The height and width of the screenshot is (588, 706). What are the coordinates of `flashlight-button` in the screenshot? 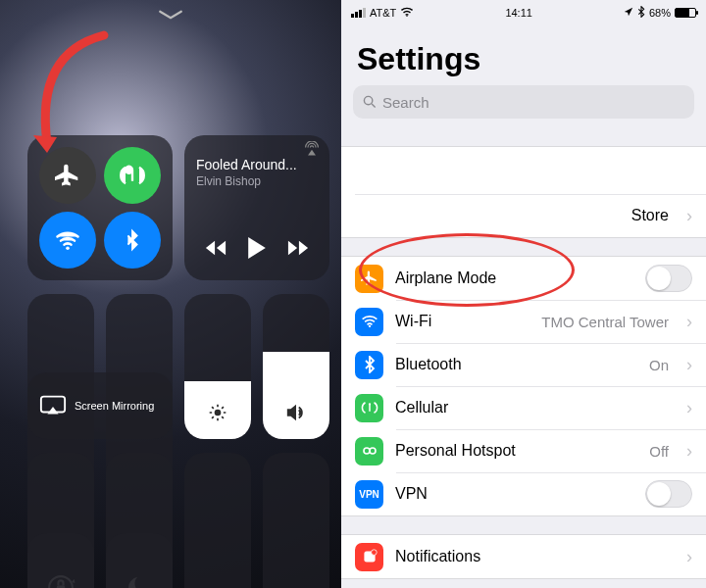 It's located at (61, 561).